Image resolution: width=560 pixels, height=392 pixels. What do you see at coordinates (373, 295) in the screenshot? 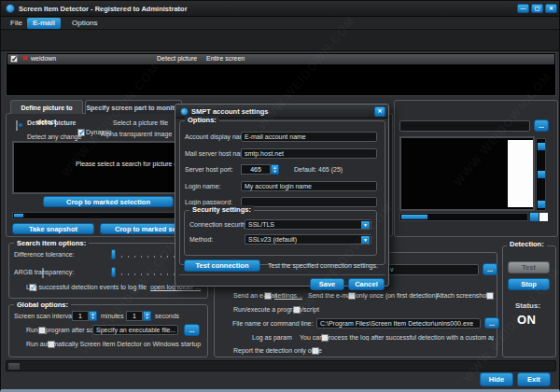
I see `send-once-label: Send the e-mail only once (on first dete…` at bounding box center [373, 295].